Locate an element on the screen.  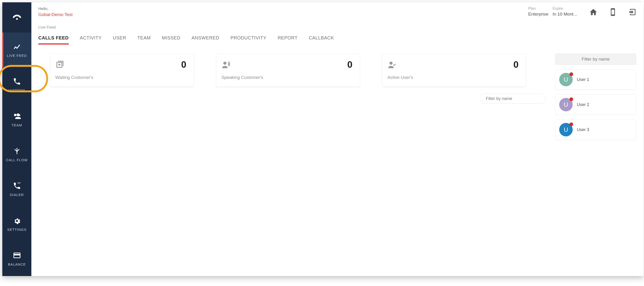
expire-value: In 10 Mont... is located at coordinates (565, 14).